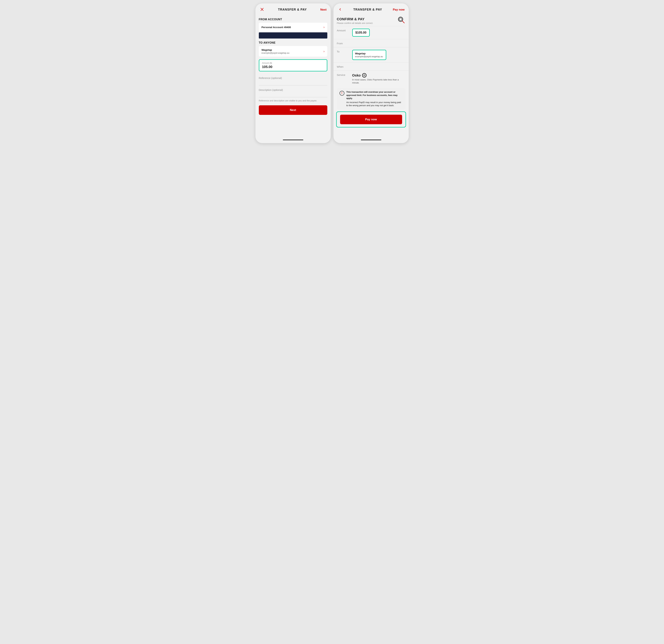 The width and height of the screenshot is (664, 644). Describe the element at coordinates (340, 9) in the screenshot. I see `back-button` at that location.